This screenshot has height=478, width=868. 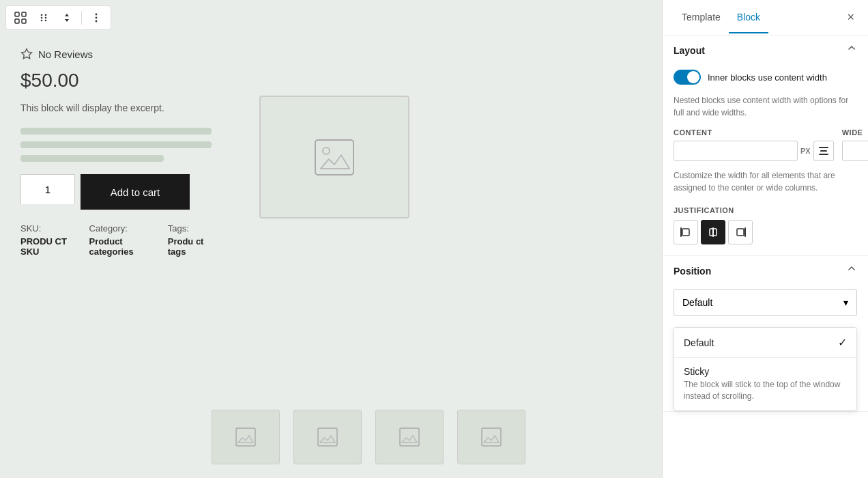 I want to click on position-collapse-icon, so click(x=852, y=271).